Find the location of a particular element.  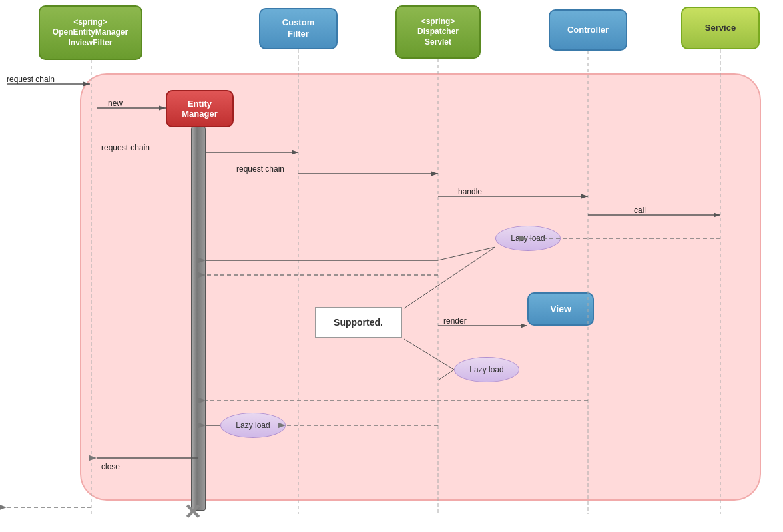

render-label: render is located at coordinates (455, 321).